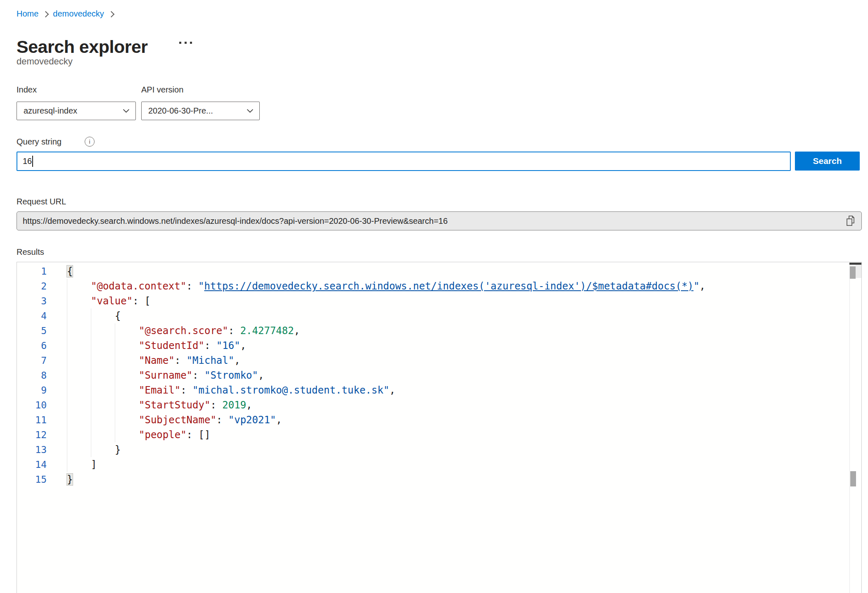 The height and width of the screenshot is (593, 868). Describe the element at coordinates (141, 301) in the screenshot. I see `code-token-punc: : [` at that location.